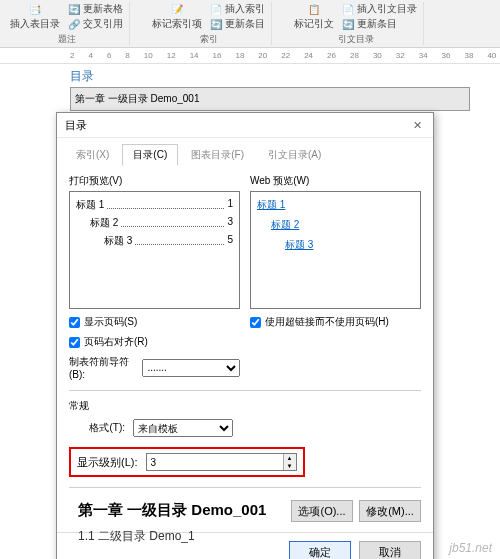 The image size is (500, 559). Describe the element at coordinates (245, 152) in the screenshot. I see `dialog-tabs: 索引(X) 目录(C) 图表目录(F) 引文目录(A)` at that location.